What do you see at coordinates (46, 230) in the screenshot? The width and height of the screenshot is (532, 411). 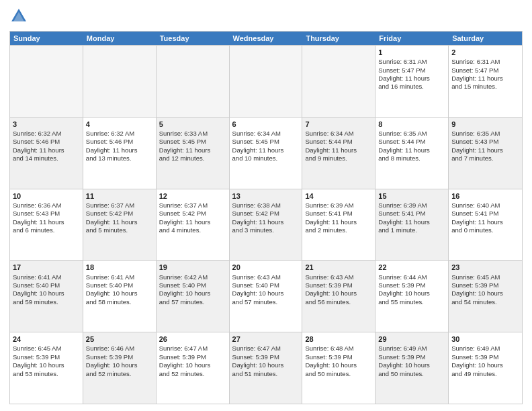 I see `day-info-line-3: and 6 minutes.` at bounding box center [46, 230].